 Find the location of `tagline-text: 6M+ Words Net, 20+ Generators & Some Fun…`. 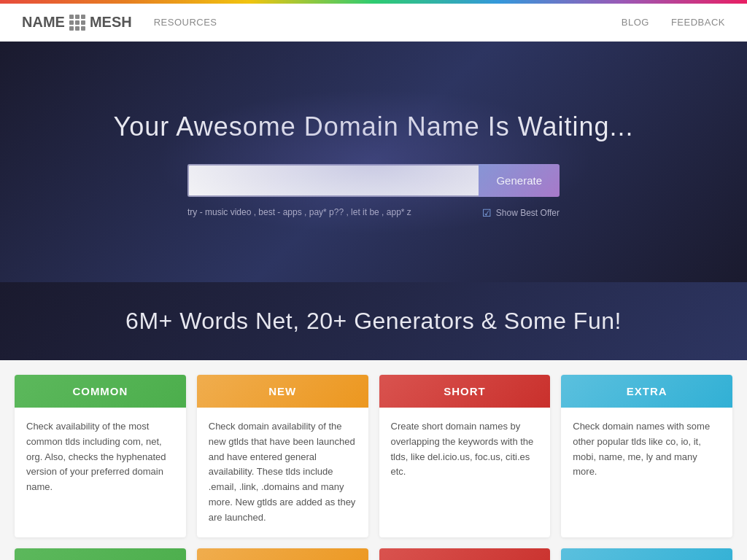

tagline-text: 6M+ Words Net, 20+ Generators & Some Fun… is located at coordinates (374, 321).